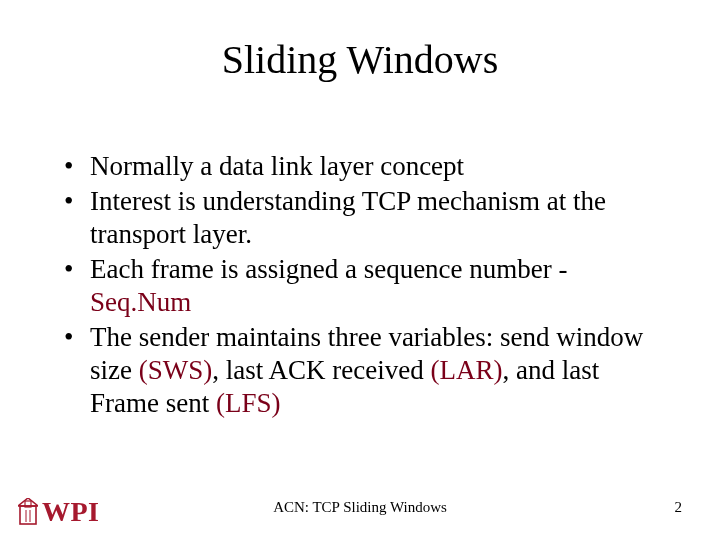  Describe the element at coordinates (28, 512) in the screenshot. I see `wpi-logo-icon` at that location.